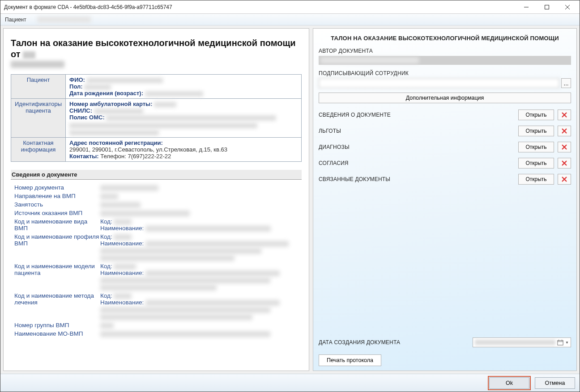 The width and height of the screenshot is (580, 392). Describe the element at coordinates (55, 205) in the screenshot. I see `row-employment: Занятость` at that location.